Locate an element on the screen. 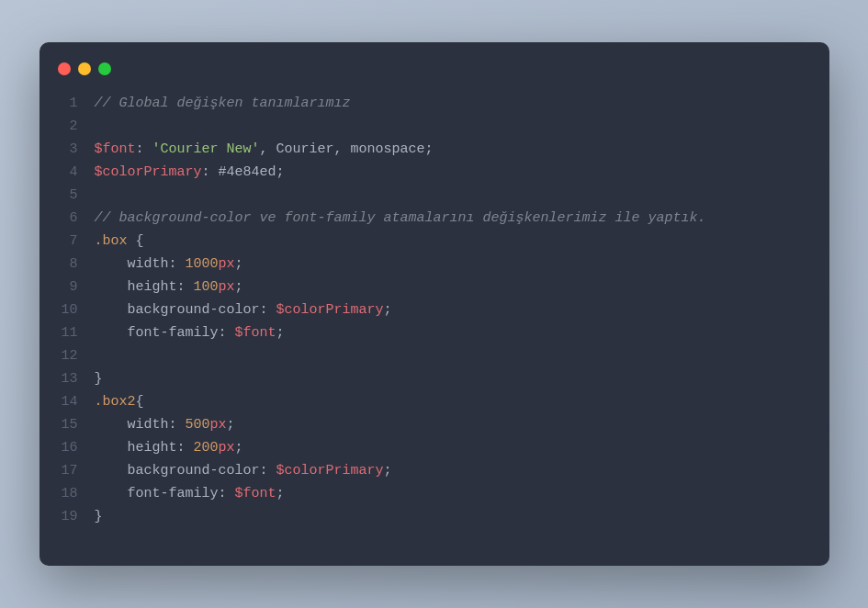 The height and width of the screenshot is (608, 868). code-line: height: 200px; is located at coordinates (400, 448).